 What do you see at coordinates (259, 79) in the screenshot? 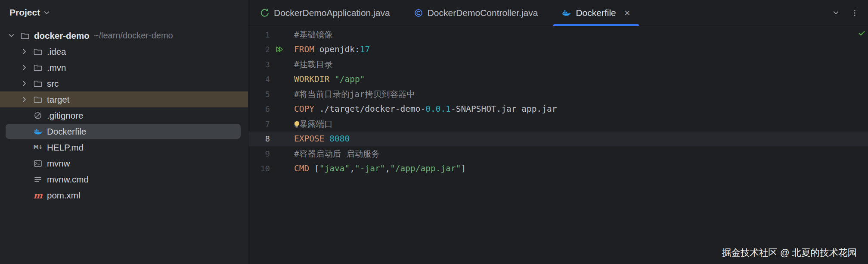
I see `line-number: 4` at bounding box center [259, 79].